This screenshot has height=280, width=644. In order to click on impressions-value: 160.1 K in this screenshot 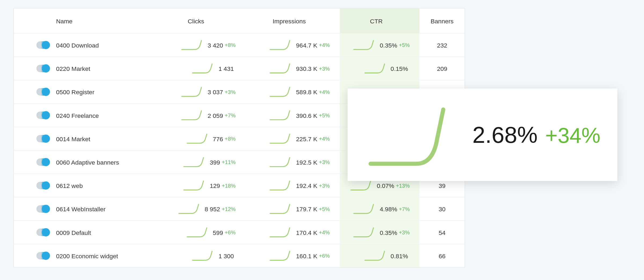, I will do `click(306, 256)`.